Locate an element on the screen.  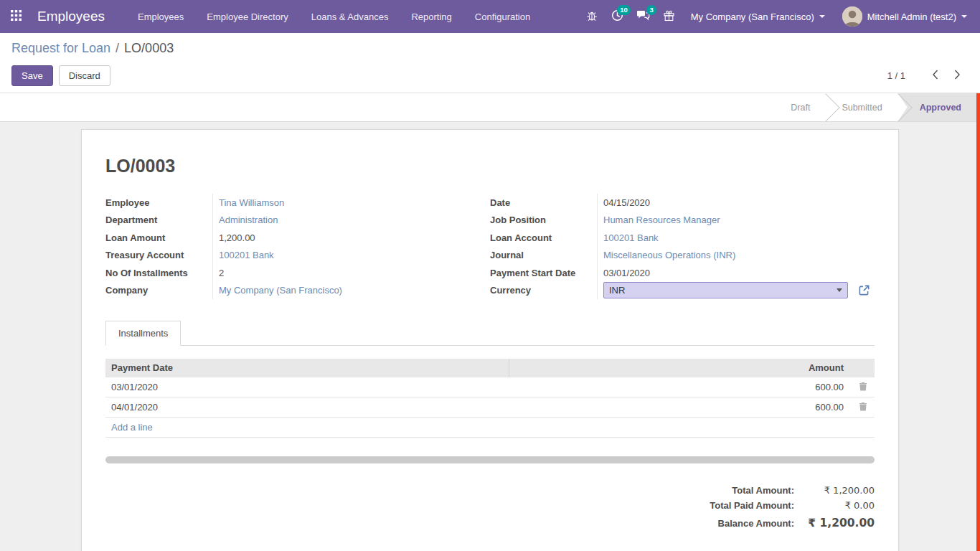
totals-footer: Total Amount: ₹ 1,200.00 Total Paid Amou… is located at coordinates (490, 509).